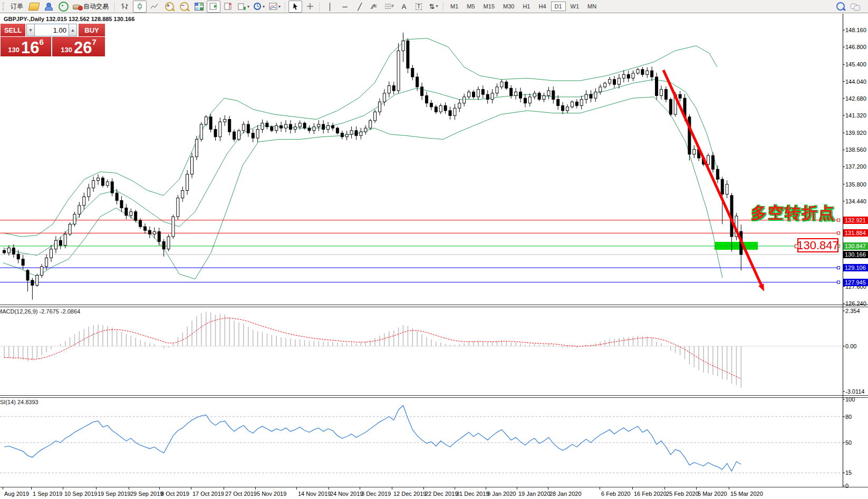 This screenshot has width=868, height=499. Describe the element at coordinates (208, 494) in the screenshot. I see `date-label: 17 Oct 2019` at that location.